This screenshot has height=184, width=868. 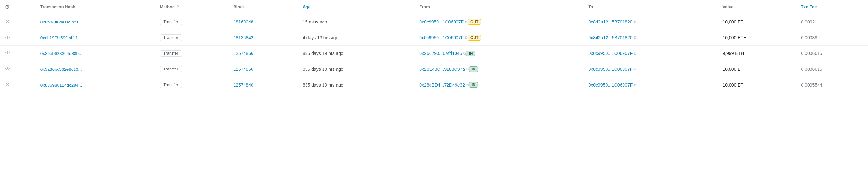 I want to click on block-link: 12574840, so click(x=243, y=85).